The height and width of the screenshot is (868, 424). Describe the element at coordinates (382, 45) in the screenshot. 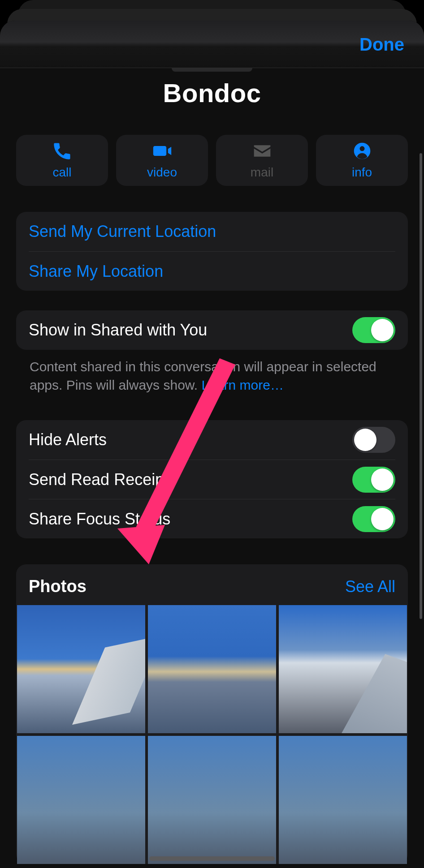

I see `done-button: Done` at that location.